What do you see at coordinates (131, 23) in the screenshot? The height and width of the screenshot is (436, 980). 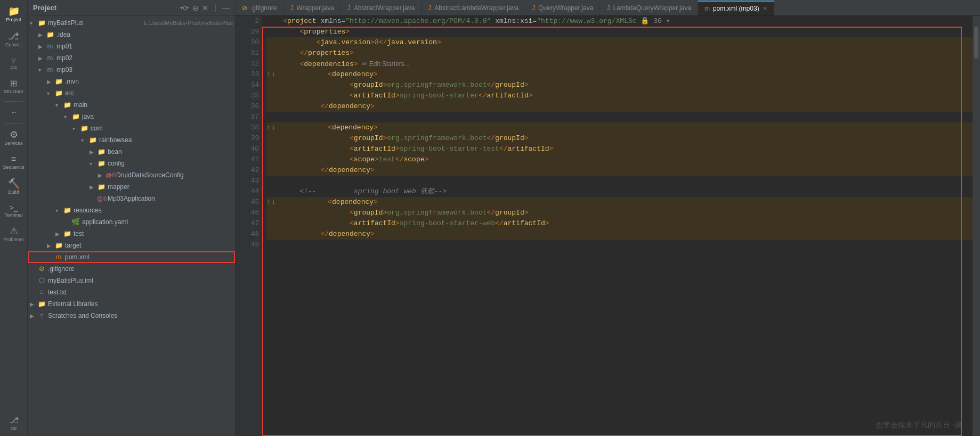 I see `tree-item-root: ▾ 📁 myBatisPlus E:\Java\MyBatis-Plus\myB…` at bounding box center [131, 23].